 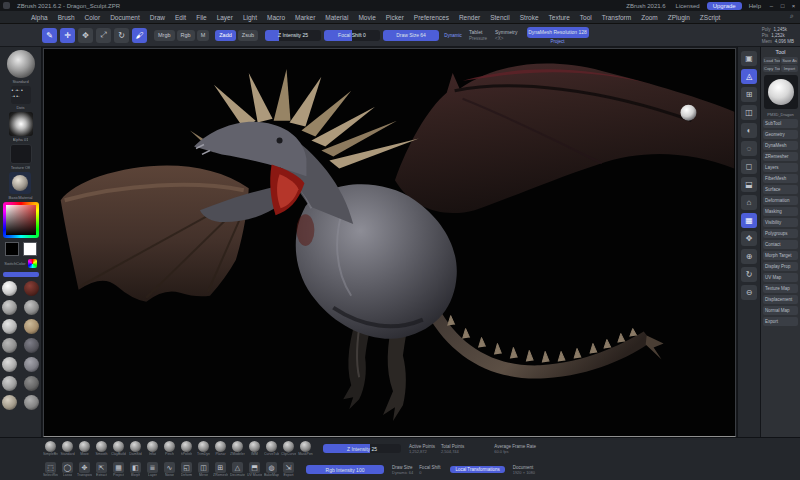 What do you see at coordinates (780, 234) in the screenshot?
I see `tool-subpalette-row: Polygroups` at bounding box center [780, 234].